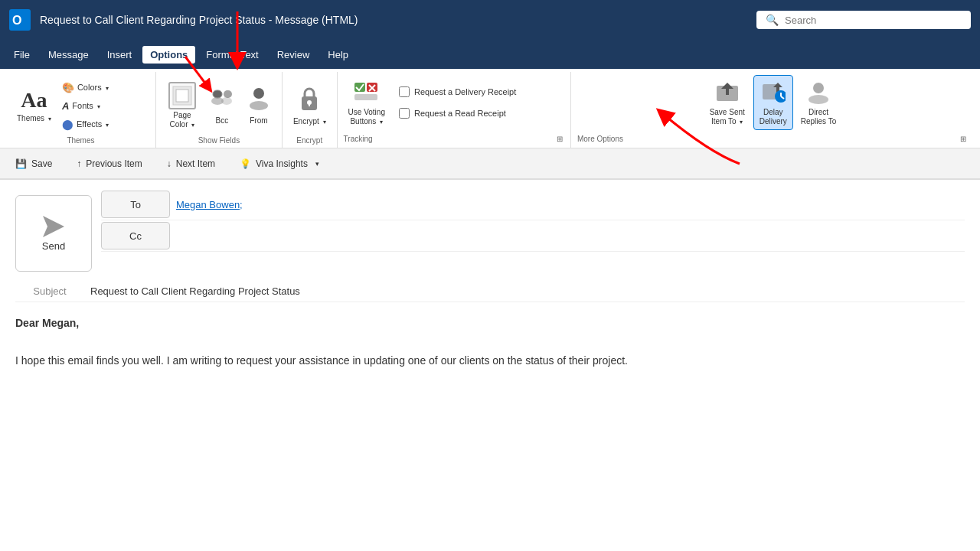 This screenshot has width=980, height=551. What do you see at coordinates (460, 113) in the screenshot?
I see `read-receipt-label: Request a Read Receipt` at bounding box center [460, 113].